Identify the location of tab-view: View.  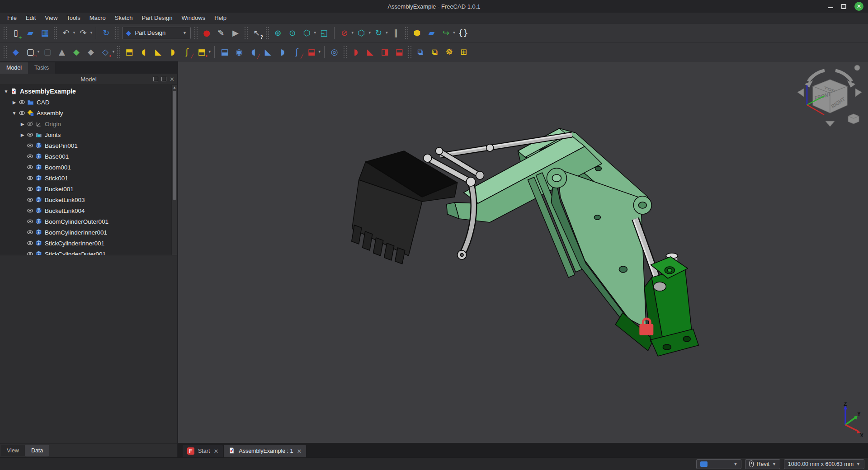
(13, 451).